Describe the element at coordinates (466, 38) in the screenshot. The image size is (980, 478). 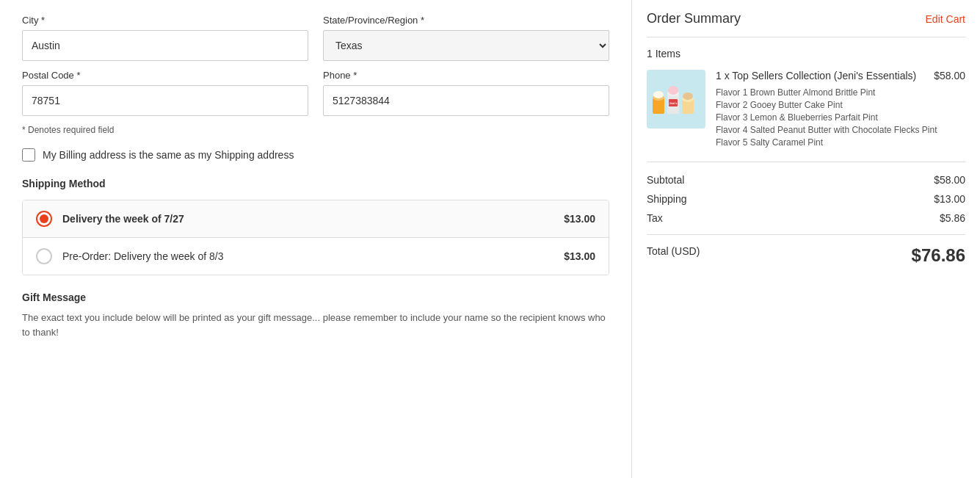
I see `state-group: State/Province/Region * Texas Alabama Al…` at that location.